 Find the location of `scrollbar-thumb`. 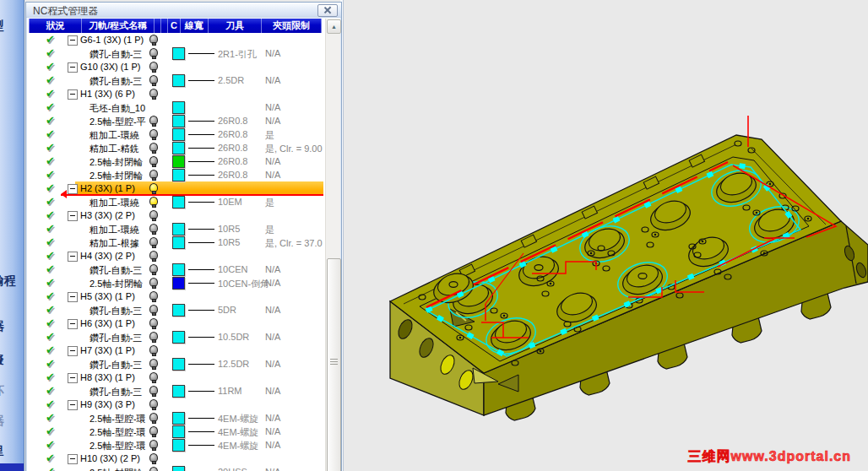

scrollbar-thumb is located at coordinates (334, 365).